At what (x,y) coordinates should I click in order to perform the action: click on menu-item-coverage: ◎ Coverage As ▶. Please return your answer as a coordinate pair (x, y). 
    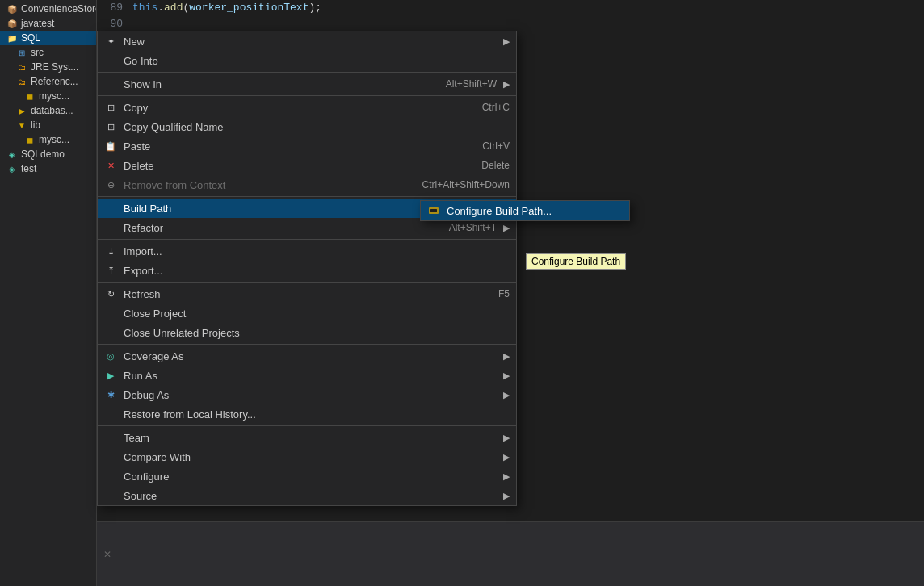
    Looking at the image, I should click on (307, 356).